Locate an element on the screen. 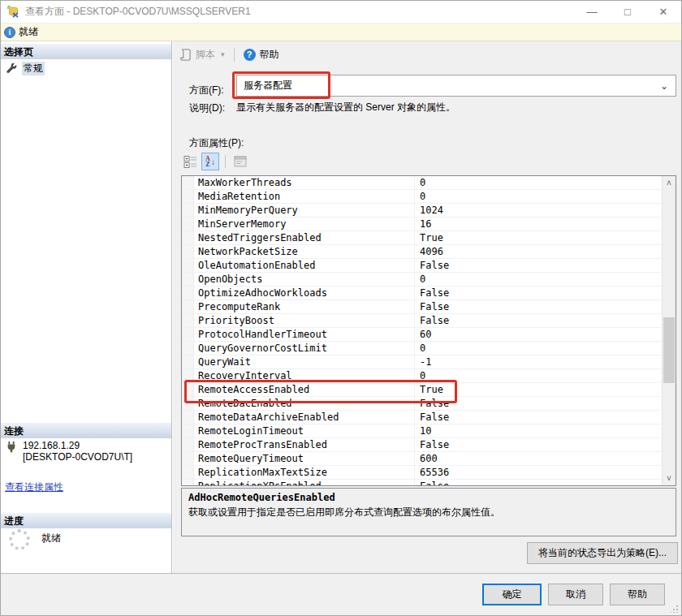  property-row: NetworkPacketSize4096 is located at coordinates (422, 252).